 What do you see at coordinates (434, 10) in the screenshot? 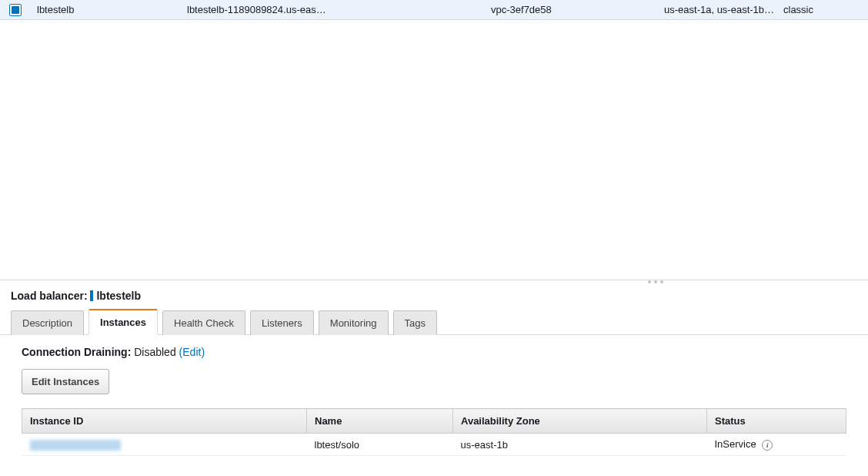
I see `load-balancer-row: lbtestelb lbtestelb-1189089824.us-eas… v…` at bounding box center [434, 10].